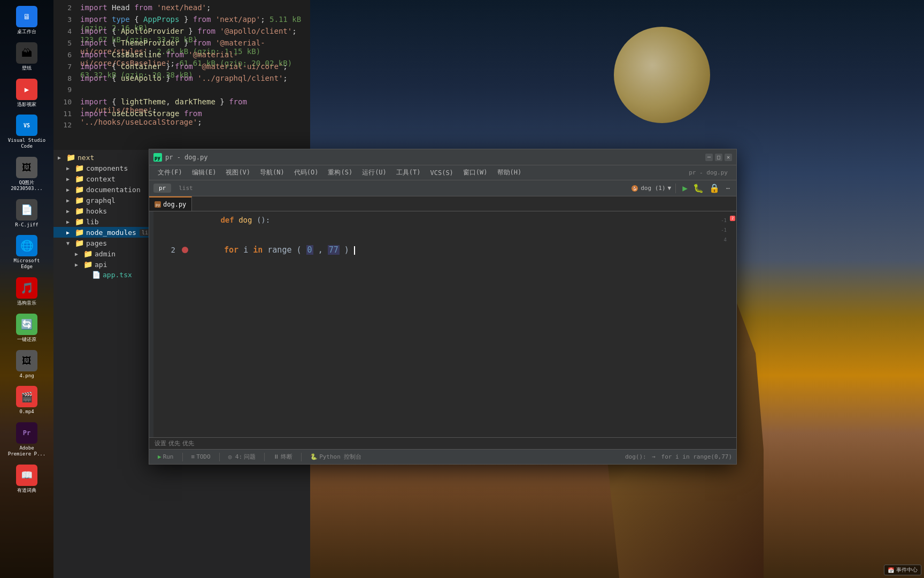 The width and height of the screenshot is (924, 578). What do you see at coordinates (340, 457) in the screenshot?
I see `python-console-label: Python 控制台` at bounding box center [340, 457].